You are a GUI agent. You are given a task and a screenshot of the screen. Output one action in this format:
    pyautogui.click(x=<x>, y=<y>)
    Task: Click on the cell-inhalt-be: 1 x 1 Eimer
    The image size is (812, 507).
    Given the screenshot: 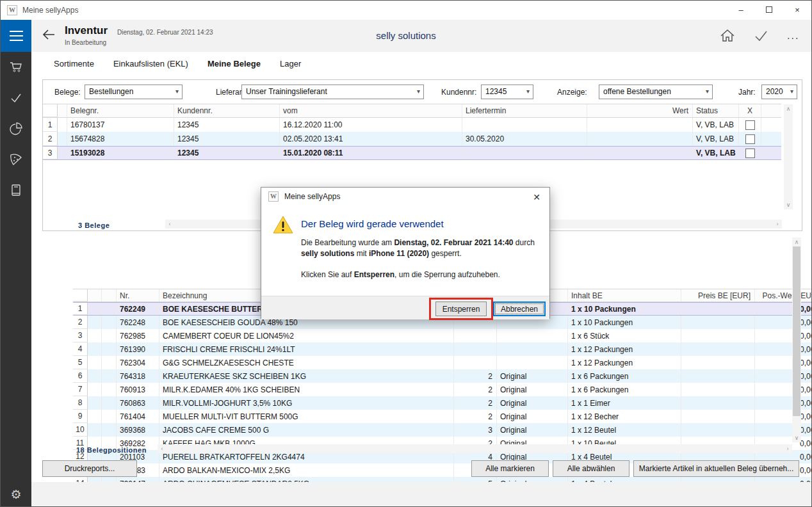 What is the action you would take?
    pyautogui.click(x=625, y=403)
    